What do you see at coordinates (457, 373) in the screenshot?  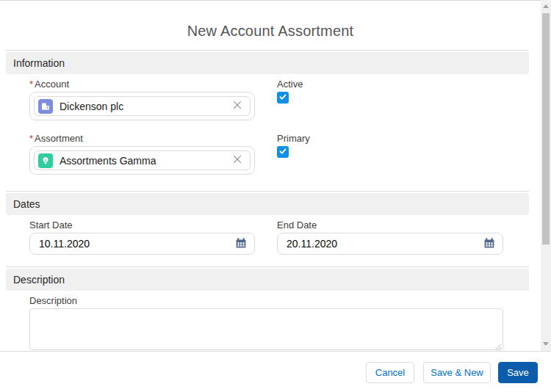 I see `save-and-new-button: Save & New` at bounding box center [457, 373].